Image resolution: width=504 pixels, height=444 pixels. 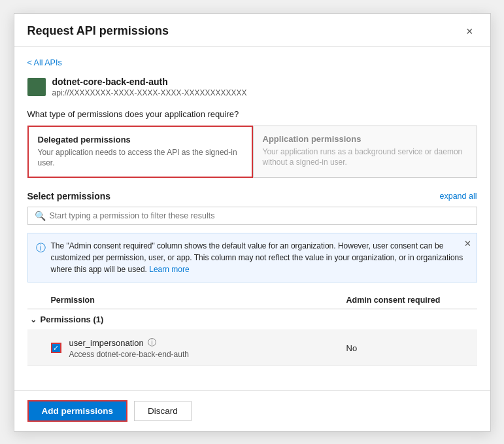 I want to click on dialog-title: Request API permissions, so click(x=98, y=31).